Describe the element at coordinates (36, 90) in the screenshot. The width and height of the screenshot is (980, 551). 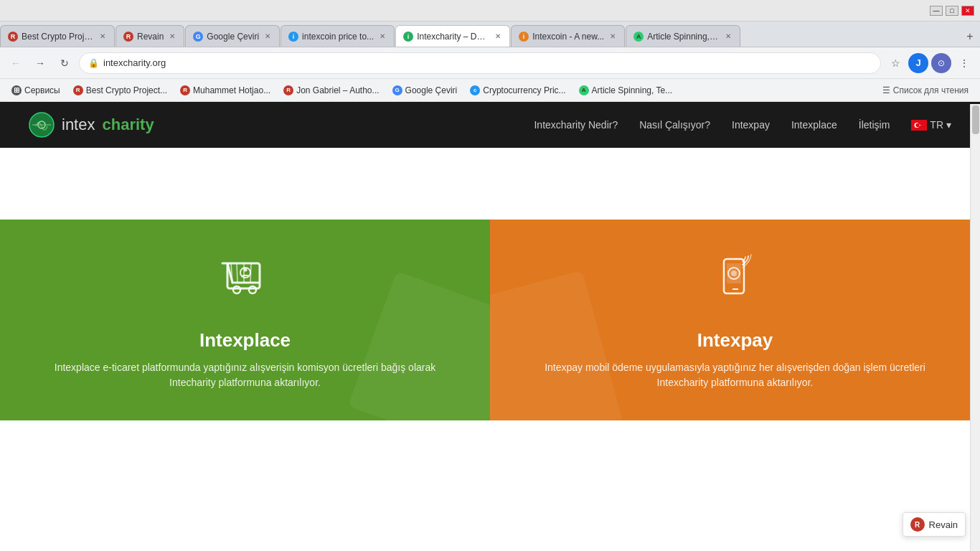
I see `bookmark-item-0: ⊞Сервисы` at that location.